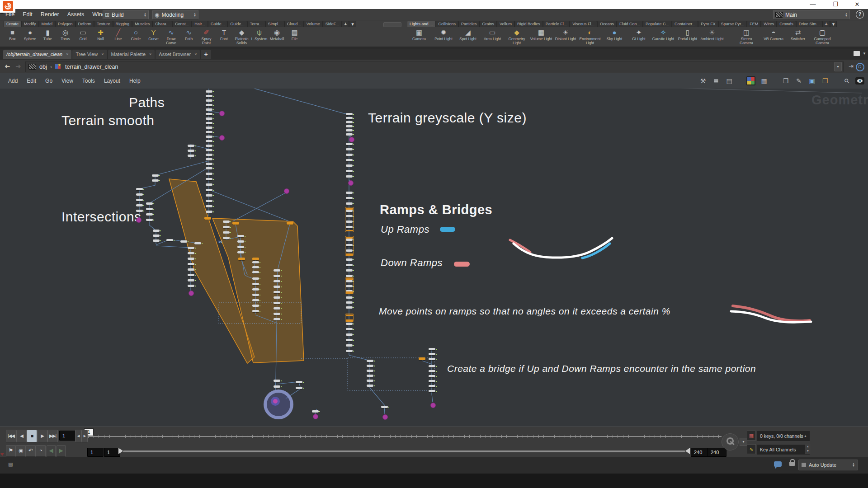 The width and height of the screenshot is (868, 488). Describe the element at coordinates (488, 24) in the screenshot. I see `shelf-tab-grains: Grains` at that location.